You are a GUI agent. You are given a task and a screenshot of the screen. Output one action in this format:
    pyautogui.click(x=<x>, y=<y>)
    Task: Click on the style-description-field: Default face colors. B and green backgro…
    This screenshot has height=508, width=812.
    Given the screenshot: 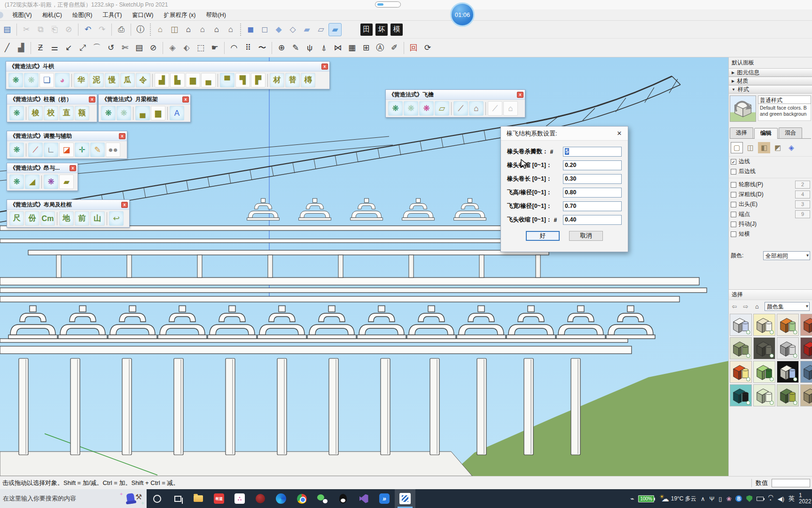 What is the action you would take?
    pyautogui.click(x=785, y=112)
    